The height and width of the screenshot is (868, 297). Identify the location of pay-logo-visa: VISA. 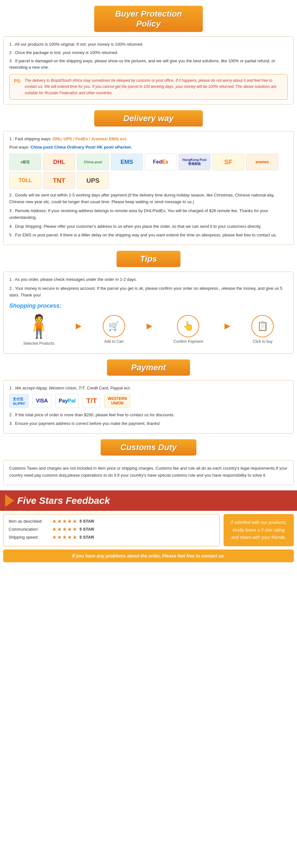
(42, 401).